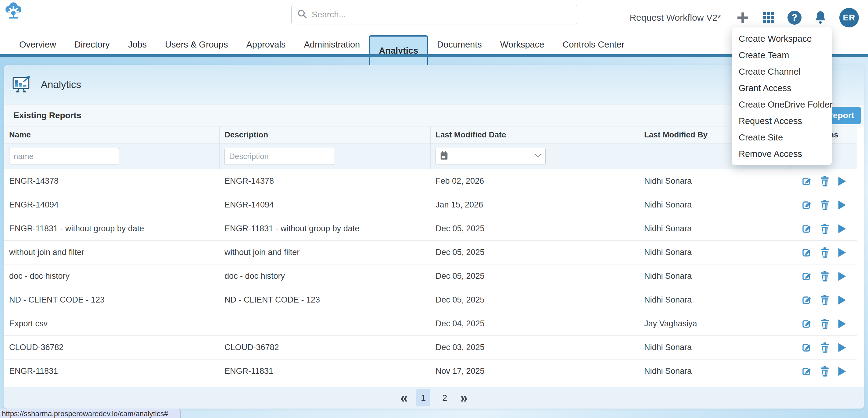 This screenshot has height=418, width=868. Describe the element at coordinates (196, 44) in the screenshot. I see `tab-users-groups: Users & Groups` at that location.